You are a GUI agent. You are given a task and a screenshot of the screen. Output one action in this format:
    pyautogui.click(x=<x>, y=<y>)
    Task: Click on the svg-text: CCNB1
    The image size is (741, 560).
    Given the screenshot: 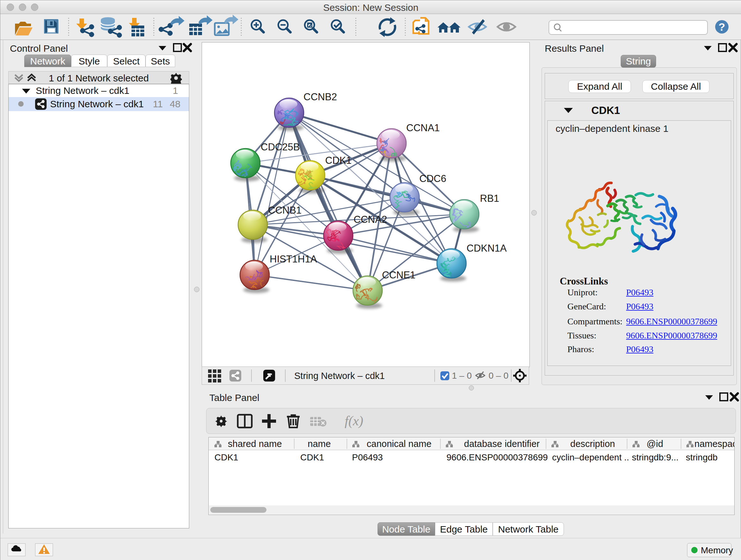 What is the action you would take?
    pyautogui.click(x=285, y=210)
    